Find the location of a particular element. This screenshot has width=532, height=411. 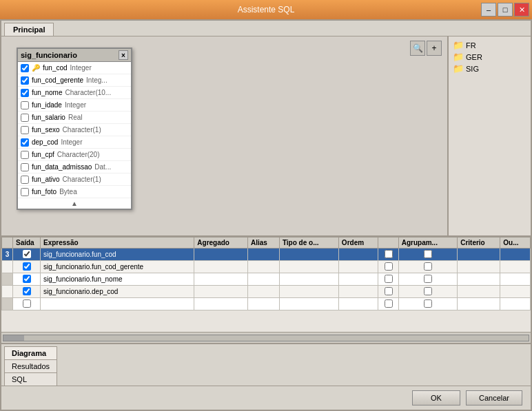

scroll-indicator: ▲ is located at coordinates (74, 204).